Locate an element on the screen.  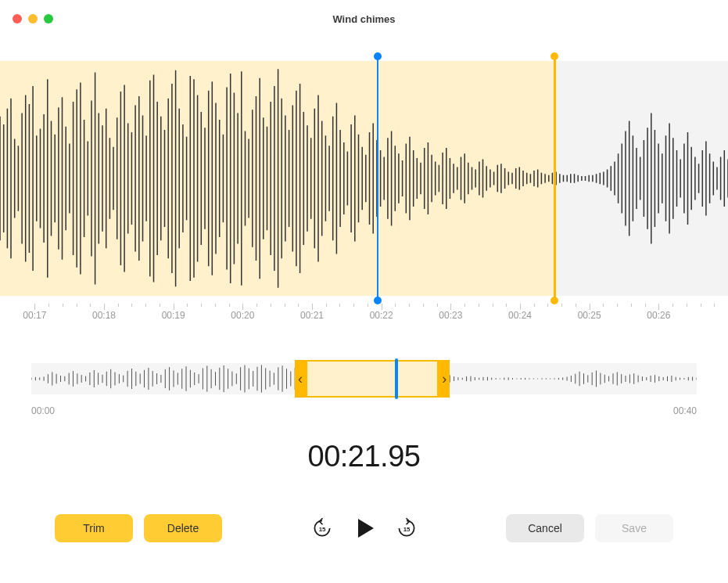
overview-trim-end-handle: › is located at coordinates (444, 379).